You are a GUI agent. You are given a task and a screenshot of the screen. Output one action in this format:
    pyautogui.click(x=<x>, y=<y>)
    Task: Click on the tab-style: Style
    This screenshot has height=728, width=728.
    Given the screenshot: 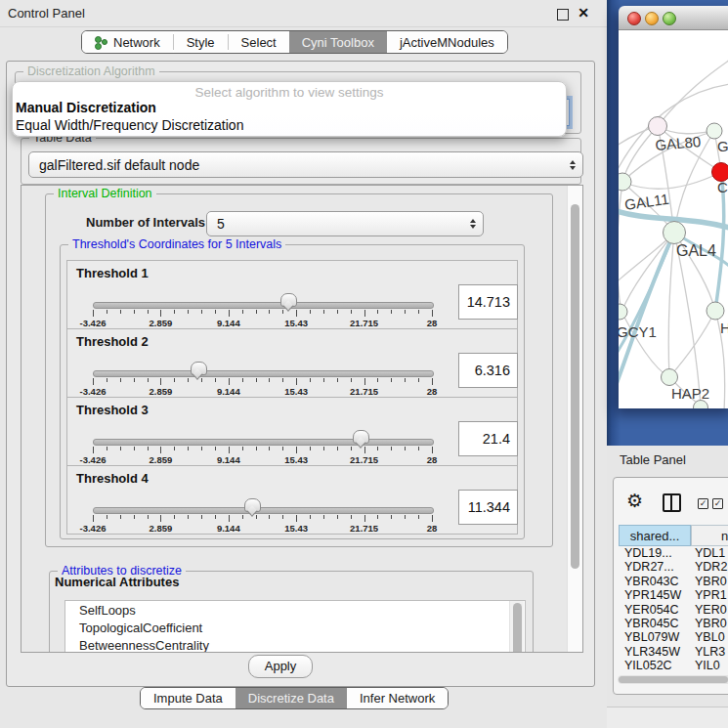 What is the action you would take?
    pyautogui.click(x=201, y=42)
    